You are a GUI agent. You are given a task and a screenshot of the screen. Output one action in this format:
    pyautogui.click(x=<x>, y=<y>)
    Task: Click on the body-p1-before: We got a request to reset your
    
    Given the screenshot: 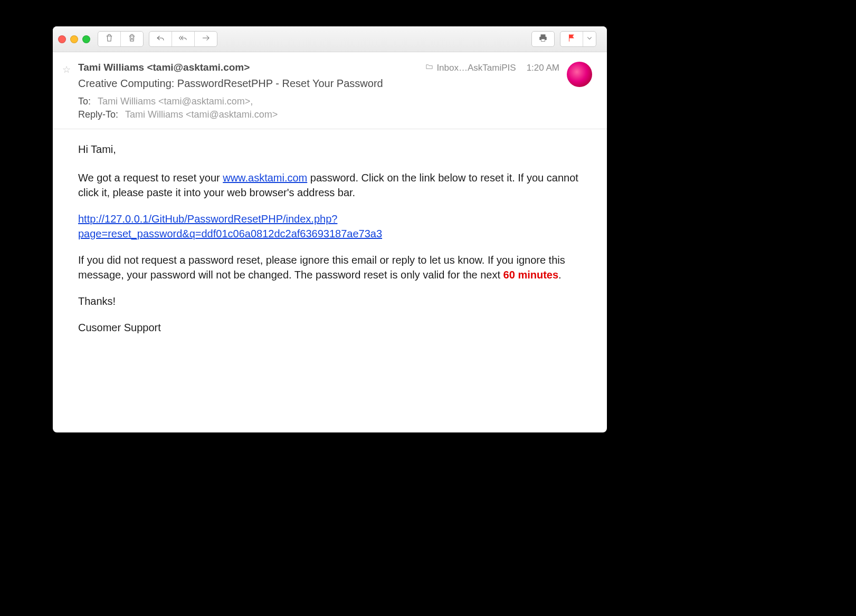 What is the action you would take?
    pyautogui.click(x=150, y=178)
    